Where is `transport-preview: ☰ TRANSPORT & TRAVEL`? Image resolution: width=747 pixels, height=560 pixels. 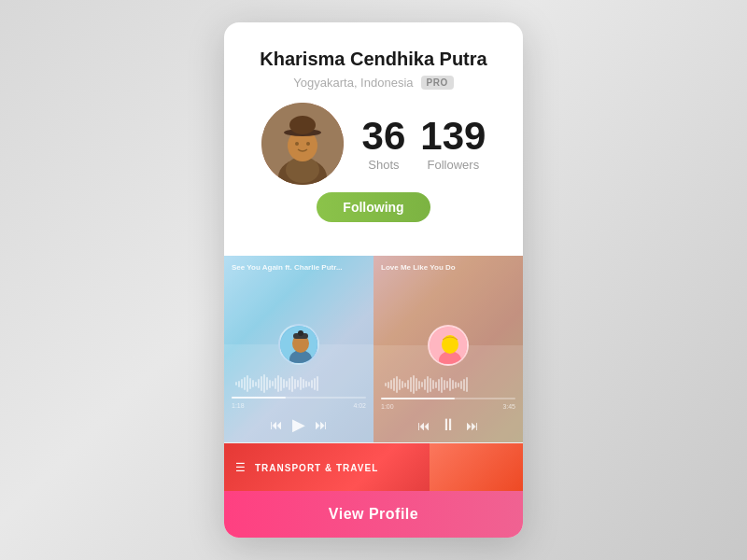 transport-preview: ☰ TRANSPORT & TRAVEL is located at coordinates (374, 467).